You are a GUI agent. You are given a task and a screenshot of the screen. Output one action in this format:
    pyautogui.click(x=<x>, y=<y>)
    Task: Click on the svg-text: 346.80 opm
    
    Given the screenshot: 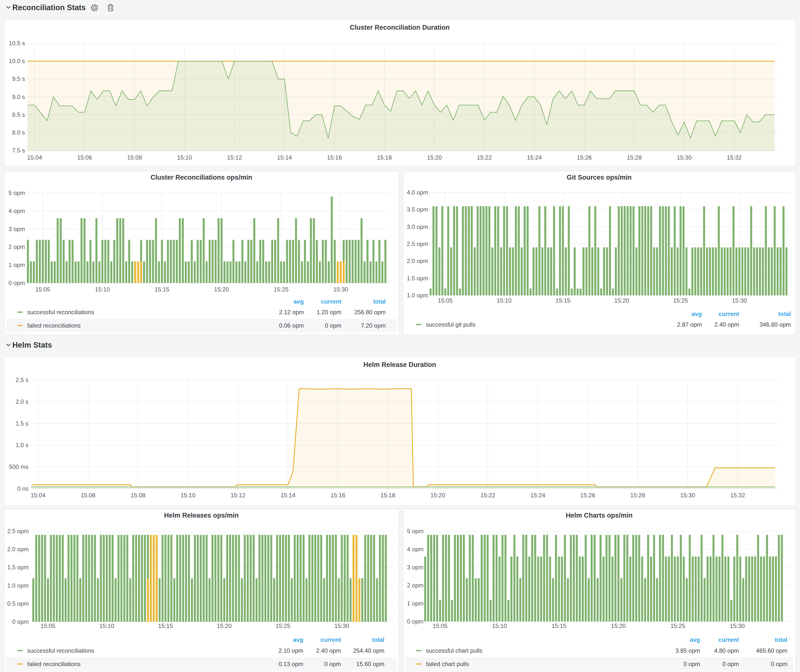 What is the action you would take?
    pyautogui.click(x=775, y=325)
    